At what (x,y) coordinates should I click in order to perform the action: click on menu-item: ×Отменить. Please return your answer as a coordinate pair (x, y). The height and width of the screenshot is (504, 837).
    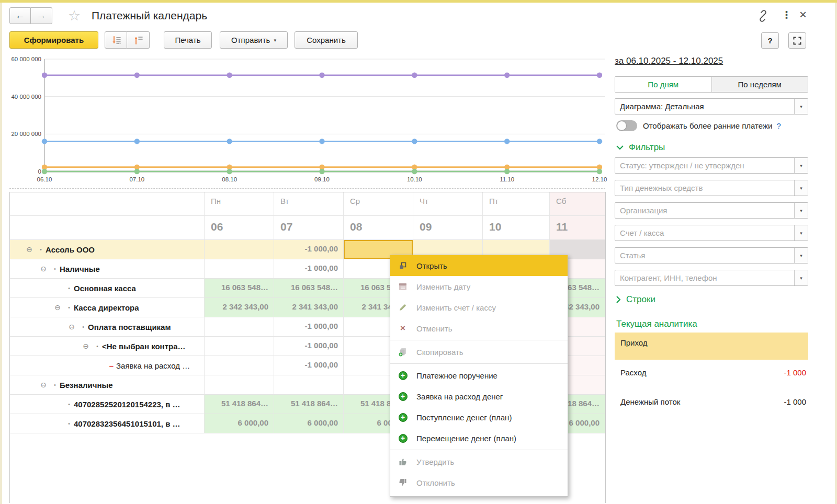
    Looking at the image, I should click on (479, 328).